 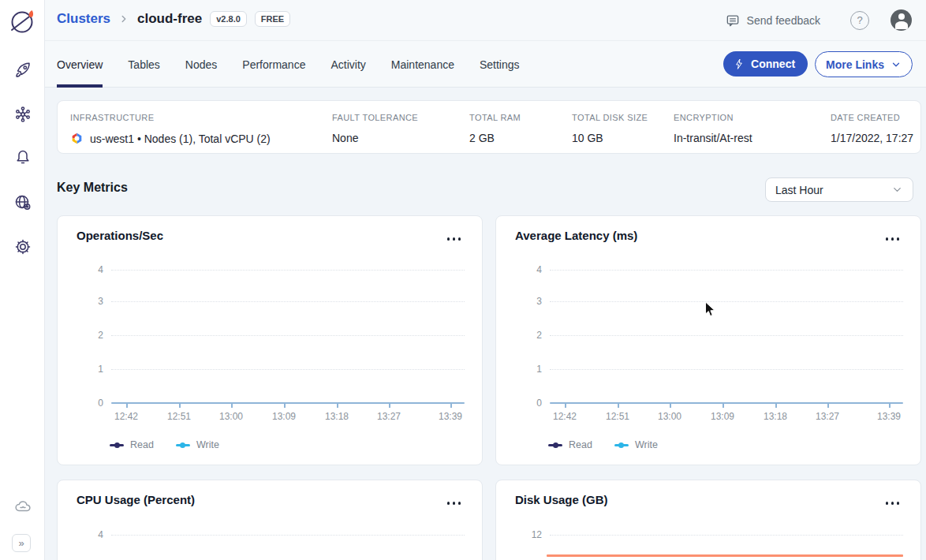 I want to click on user-avatar, so click(x=901, y=21).